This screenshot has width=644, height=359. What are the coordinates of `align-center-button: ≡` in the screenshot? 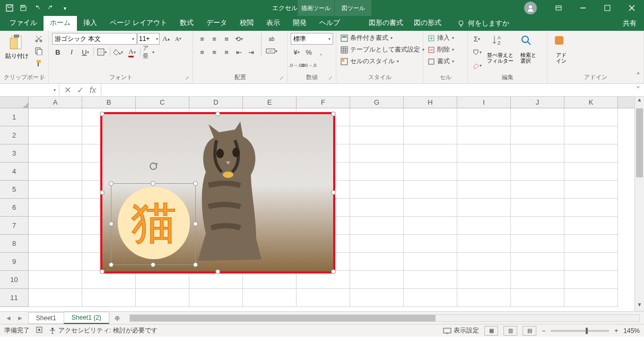 It's located at (214, 52).